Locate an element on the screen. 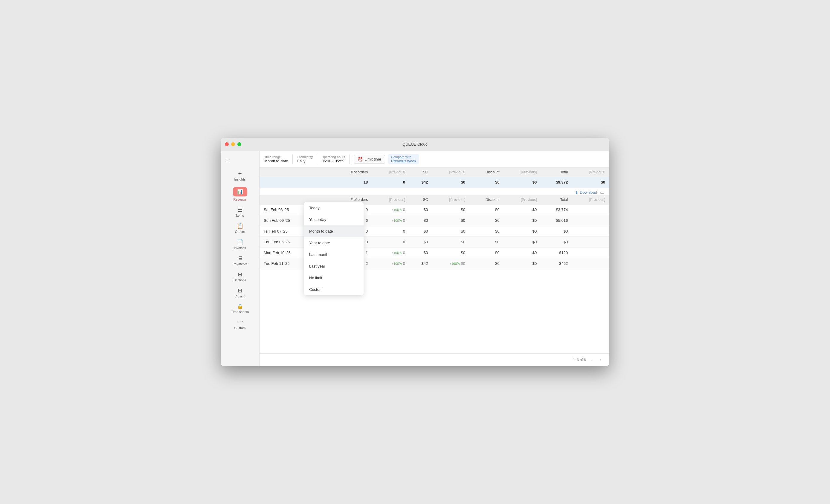  sidebar-item-payments: 🖥 Payments is located at coordinates (240, 261).